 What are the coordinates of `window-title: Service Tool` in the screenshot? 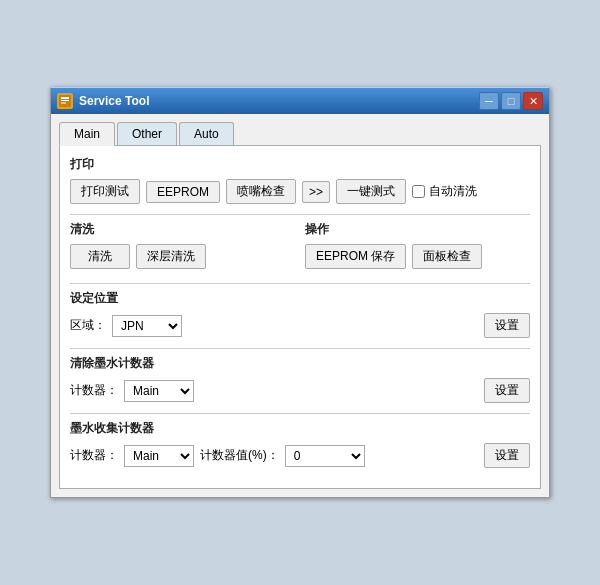 It's located at (114, 101).